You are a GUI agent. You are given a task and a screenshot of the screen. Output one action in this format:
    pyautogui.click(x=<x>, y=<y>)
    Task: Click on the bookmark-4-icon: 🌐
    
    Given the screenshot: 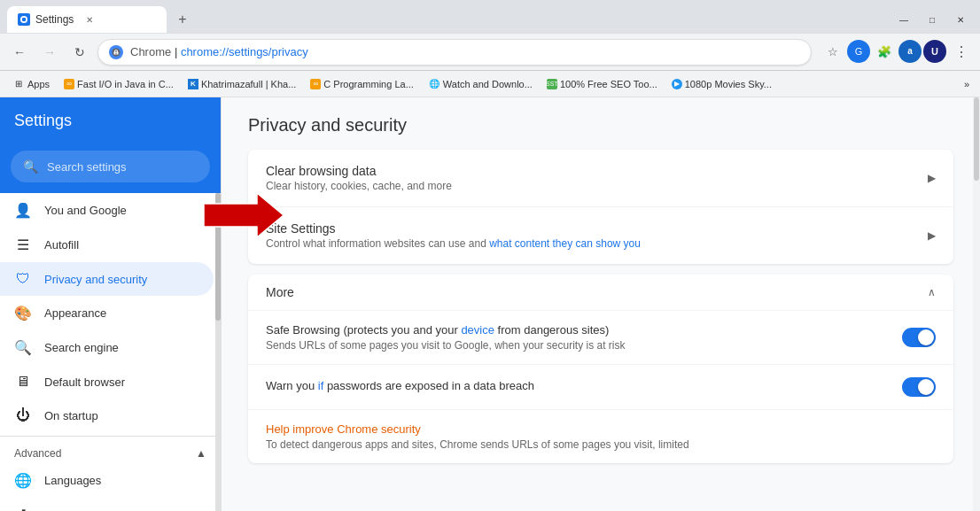 What is the action you would take?
    pyautogui.click(x=434, y=84)
    